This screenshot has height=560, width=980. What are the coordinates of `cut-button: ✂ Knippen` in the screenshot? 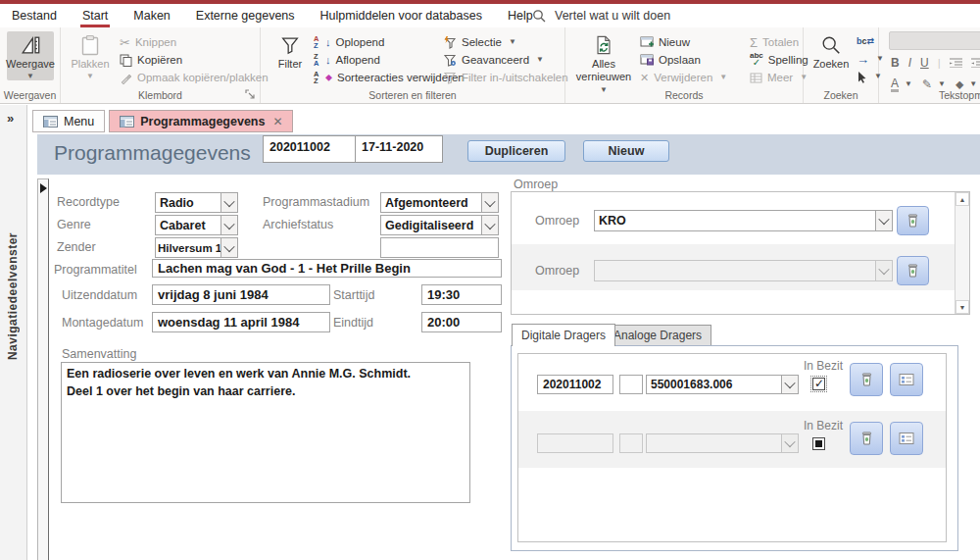 It's located at (148, 42).